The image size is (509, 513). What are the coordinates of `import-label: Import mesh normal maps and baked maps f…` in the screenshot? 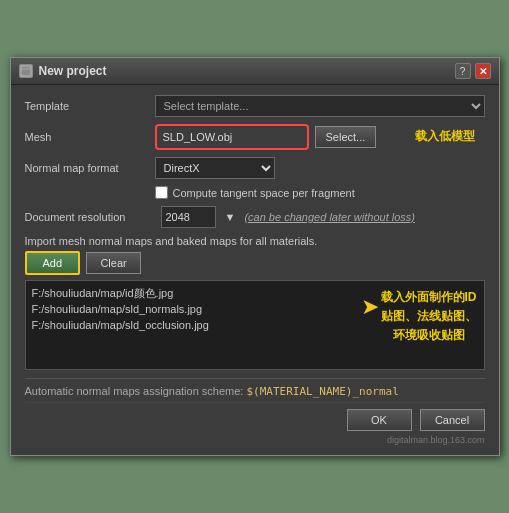 It's located at (255, 241).